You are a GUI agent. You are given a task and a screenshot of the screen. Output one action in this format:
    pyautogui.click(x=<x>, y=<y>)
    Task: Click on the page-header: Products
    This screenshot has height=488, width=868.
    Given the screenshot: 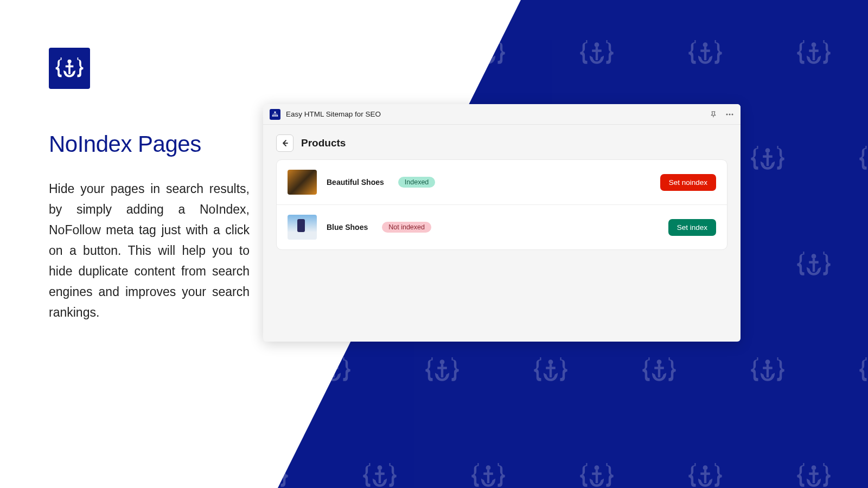 What is the action you would take?
    pyautogui.click(x=502, y=142)
    